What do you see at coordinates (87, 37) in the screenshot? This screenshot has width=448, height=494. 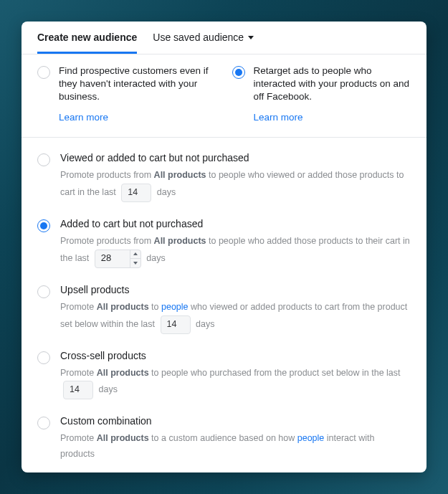 I see `tab-create-new-audience: Create new audience` at bounding box center [87, 37].